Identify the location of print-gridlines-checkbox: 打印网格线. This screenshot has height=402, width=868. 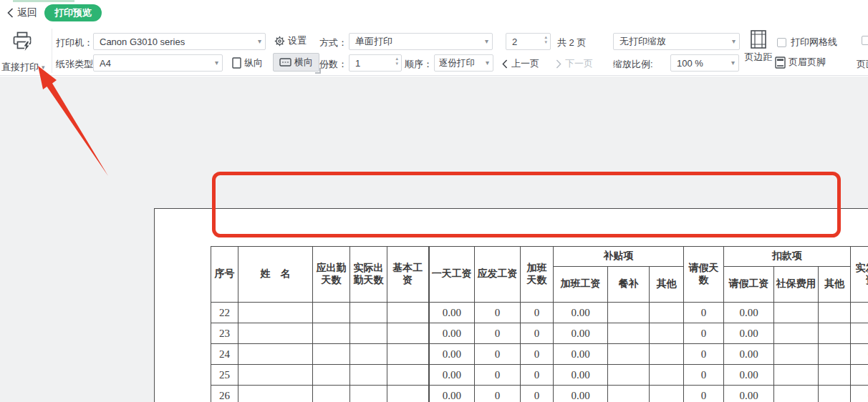
(807, 42).